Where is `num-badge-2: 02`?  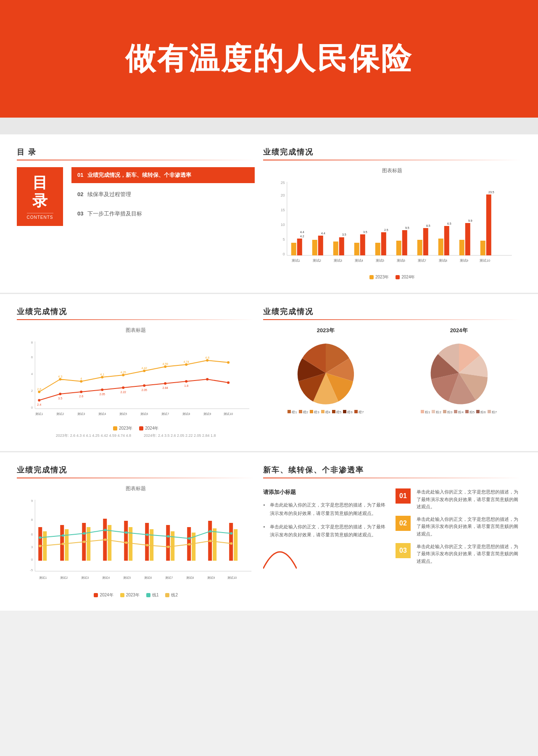
num-badge-2: 02 is located at coordinates (403, 523).